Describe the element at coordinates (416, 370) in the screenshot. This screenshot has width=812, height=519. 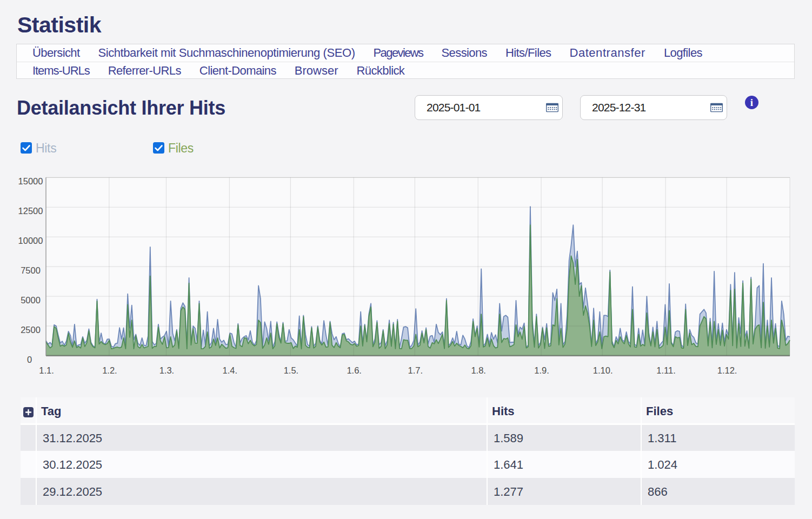
I see `svg-text: 1.7.` at that location.